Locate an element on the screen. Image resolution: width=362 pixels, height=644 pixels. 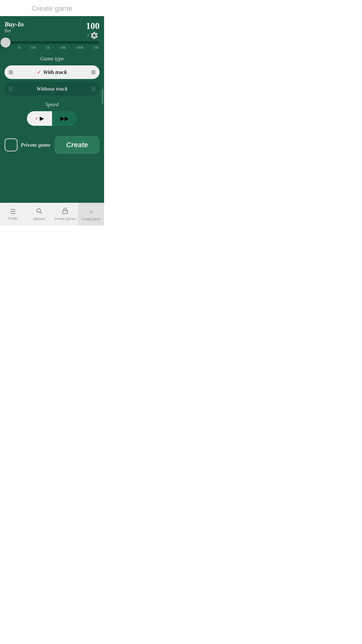
slider-track is located at coordinates (52, 43).